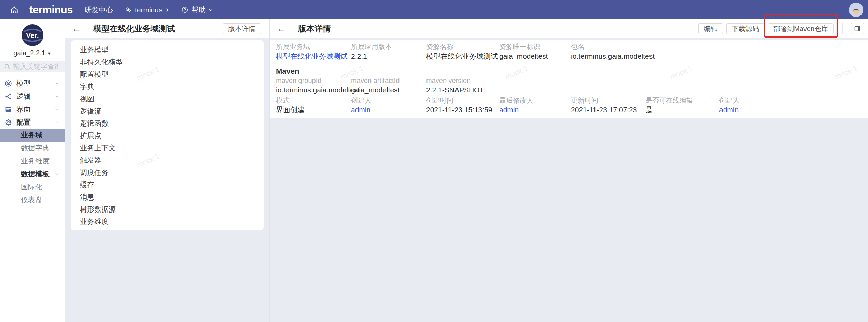 Image resolution: width=868 pixels, height=322 pixels. I want to click on version-badge-icon: Ver., so click(32, 35).